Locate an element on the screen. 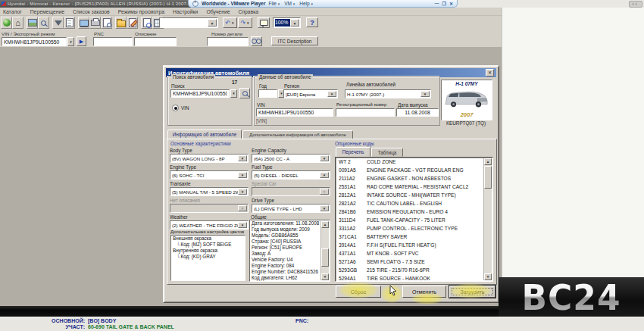  catalog-combobox is located at coordinates (189, 23).